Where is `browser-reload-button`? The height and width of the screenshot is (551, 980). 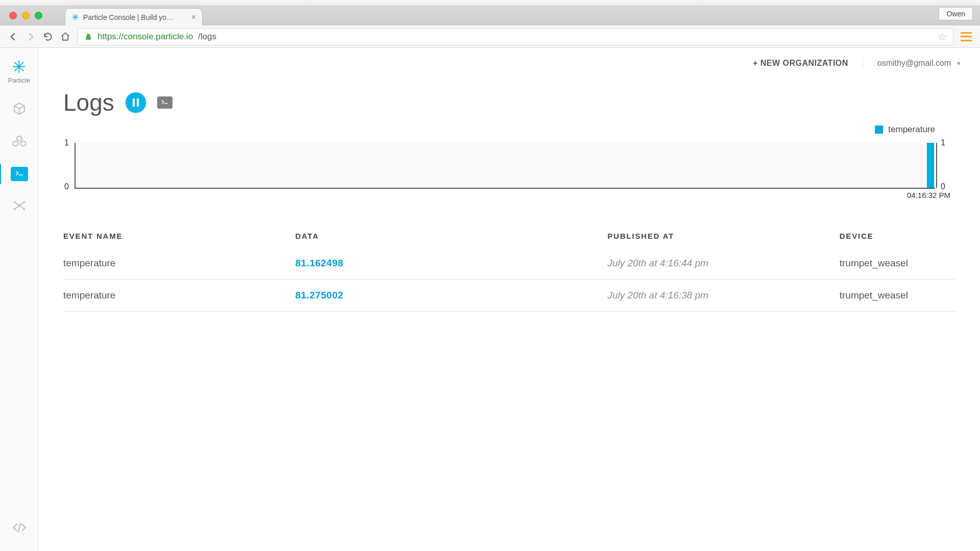
browser-reload-button is located at coordinates (48, 37).